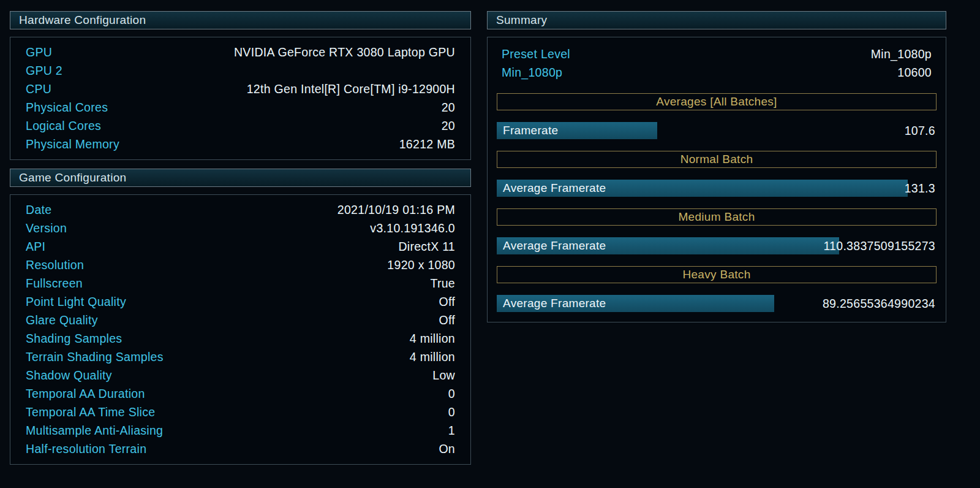  I want to click on config-label: Temporal AA Duration, so click(86, 394).